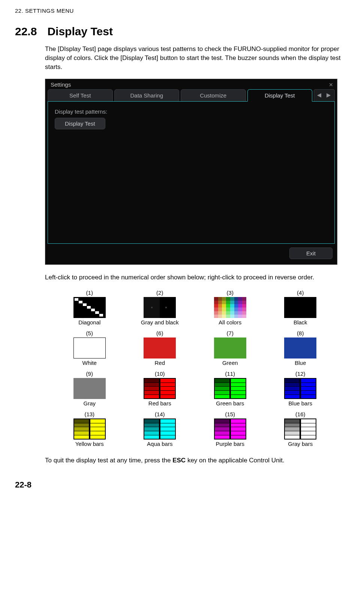 The height and width of the screenshot is (615, 364). What do you see at coordinates (301, 414) in the screenshot?
I see `pattern-num: (16)` at bounding box center [301, 414].